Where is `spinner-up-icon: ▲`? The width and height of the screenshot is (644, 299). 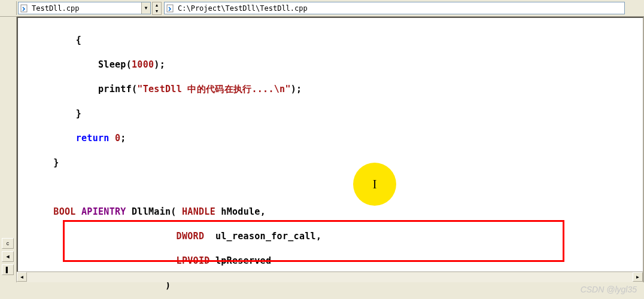
spinner-up-icon: ▲ is located at coordinates (157, 5).